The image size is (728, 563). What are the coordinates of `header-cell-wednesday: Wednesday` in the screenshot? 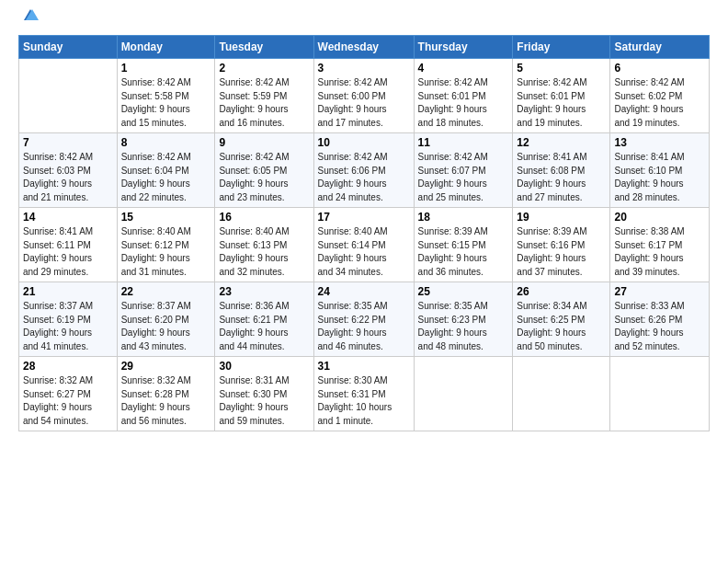 It's located at (364, 48).